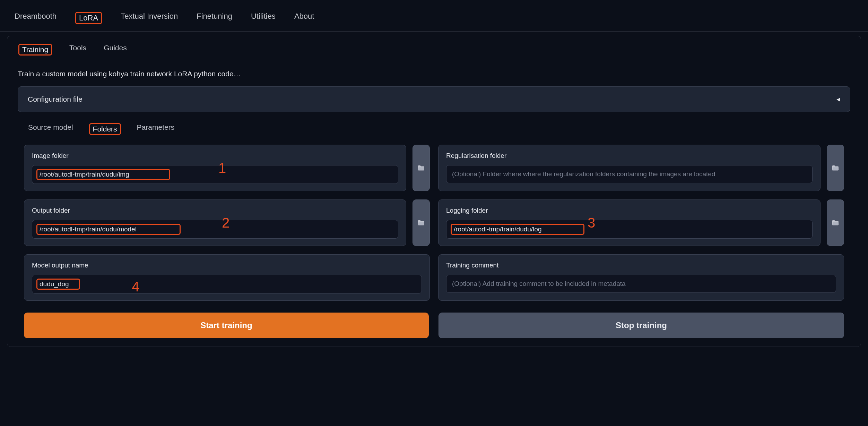  What do you see at coordinates (35, 20) in the screenshot?
I see `tab-dreambooth: Dreambooth` at bounding box center [35, 20].